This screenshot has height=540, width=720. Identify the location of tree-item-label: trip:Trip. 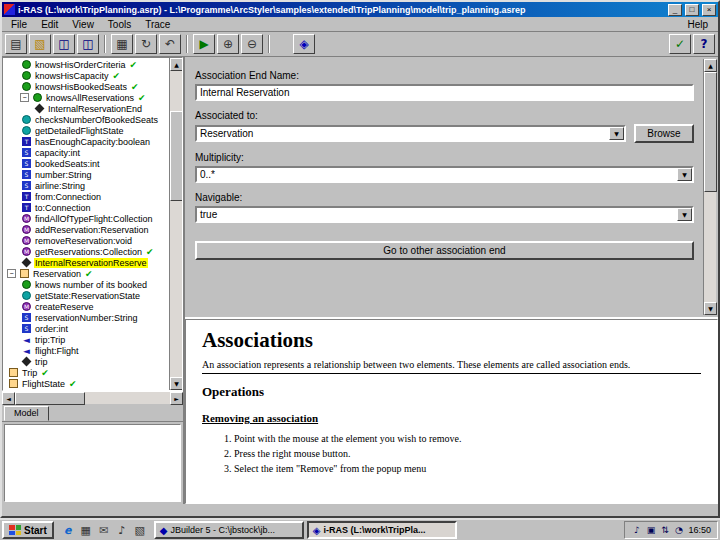
(50, 340).